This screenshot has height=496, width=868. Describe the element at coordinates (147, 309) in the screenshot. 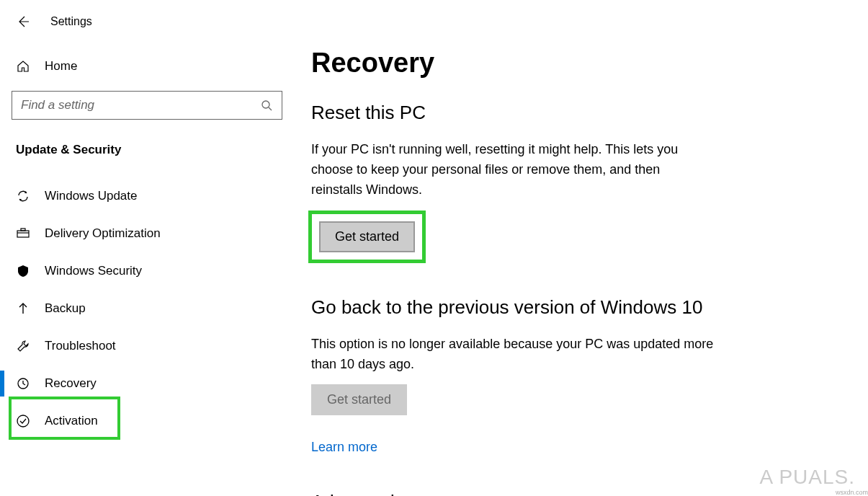

I see `sidebar-item-backup: Backup` at that location.